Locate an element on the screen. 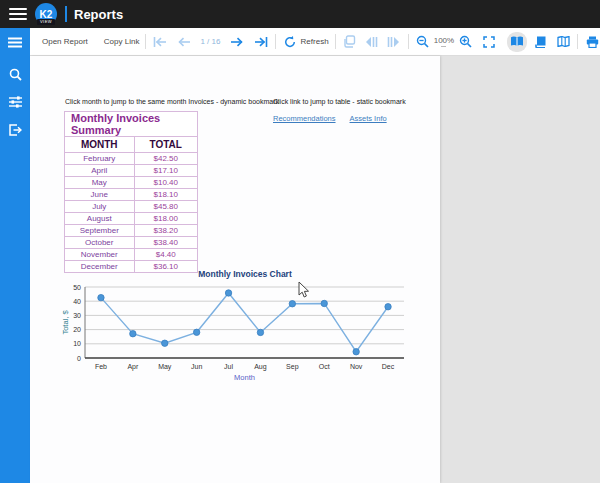 The height and width of the screenshot is (483, 600). table-row: October$38.40 is located at coordinates (132, 243).